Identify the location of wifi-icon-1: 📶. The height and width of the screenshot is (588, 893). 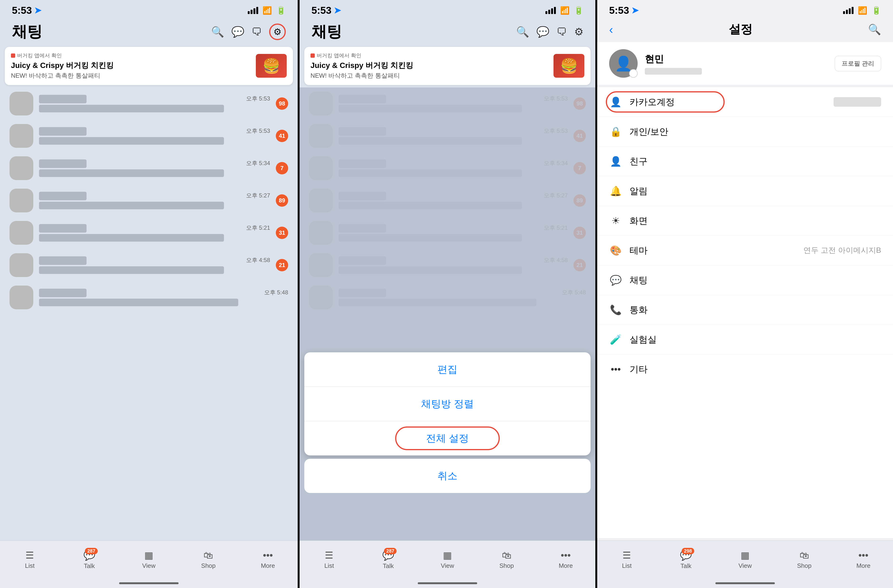
(267, 10).